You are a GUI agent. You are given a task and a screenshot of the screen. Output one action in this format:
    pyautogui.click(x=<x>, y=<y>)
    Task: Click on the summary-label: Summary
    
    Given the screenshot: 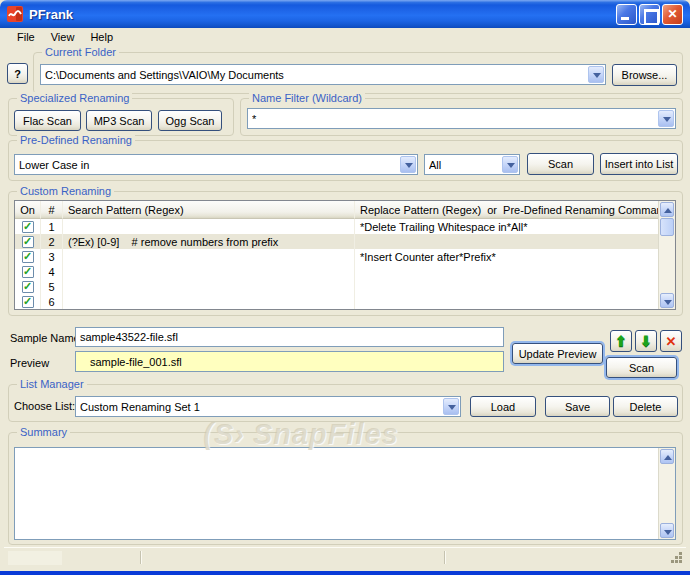 What is the action you would take?
    pyautogui.click(x=44, y=432)
    